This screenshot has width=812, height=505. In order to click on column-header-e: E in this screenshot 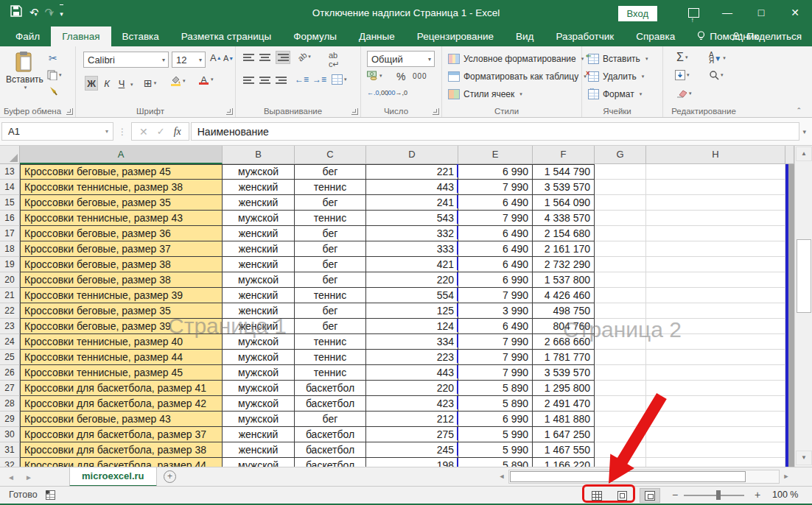, I will do `click(495, 155)`.